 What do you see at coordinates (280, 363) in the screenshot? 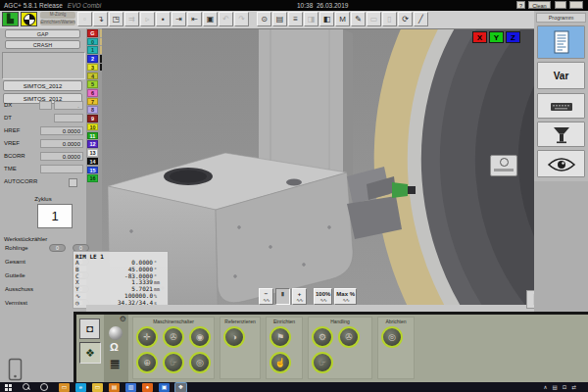
I see `function-button: ☝` at bounding box center [280, 363].